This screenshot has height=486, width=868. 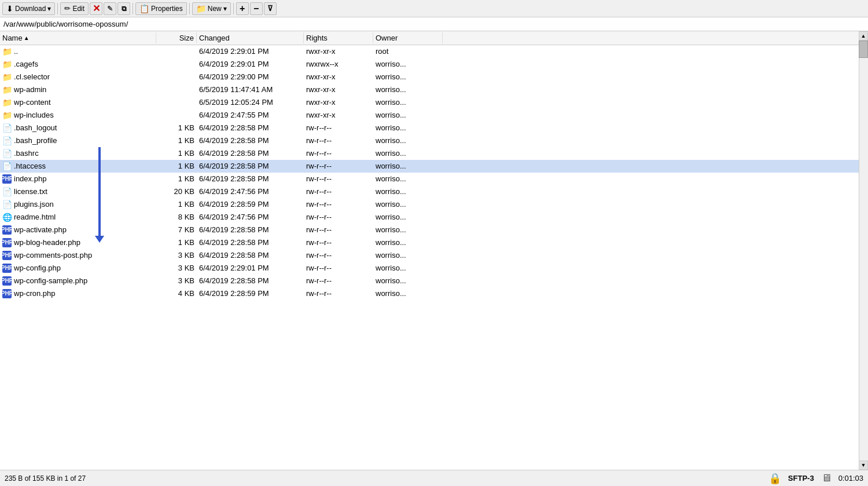 I want to click on table-row: PHP wp-blog-header.php 1 KB 6/4/2019 2:2…, so click(x=434, y=243).